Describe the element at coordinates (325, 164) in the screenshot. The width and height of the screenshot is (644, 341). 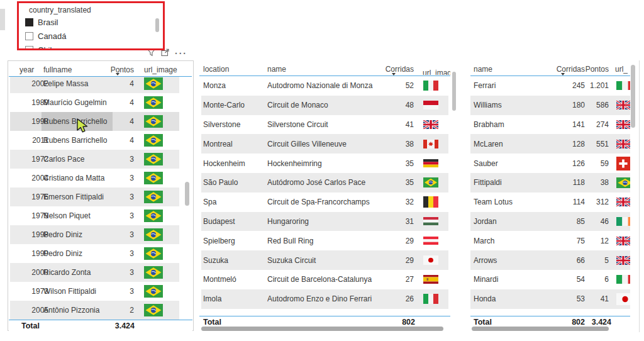
I see `table-row: HockenheimHockenheimring35` at that location.